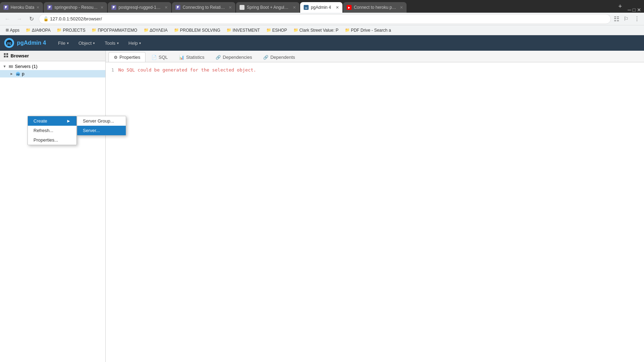 This screenshot has height=362, width=644. Describe the element at coordinates (163, 57) in the screenshot. I see `panel-tab-label: SQL` at that location.